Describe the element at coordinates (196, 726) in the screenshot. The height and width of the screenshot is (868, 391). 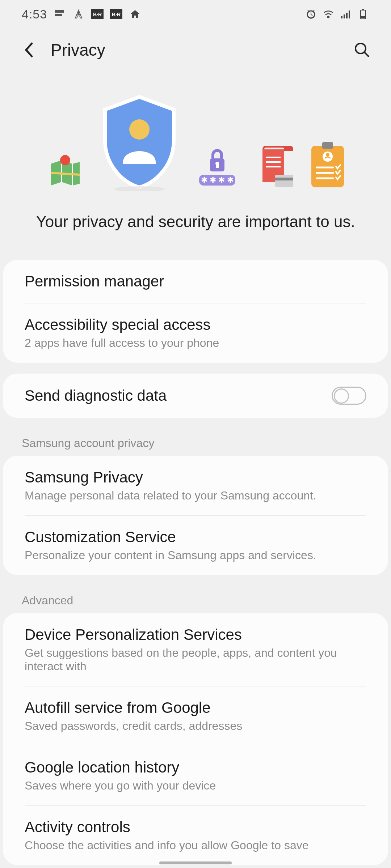
I see `row-subtitle: Saved passwords, credit cards, addresses` at that location.